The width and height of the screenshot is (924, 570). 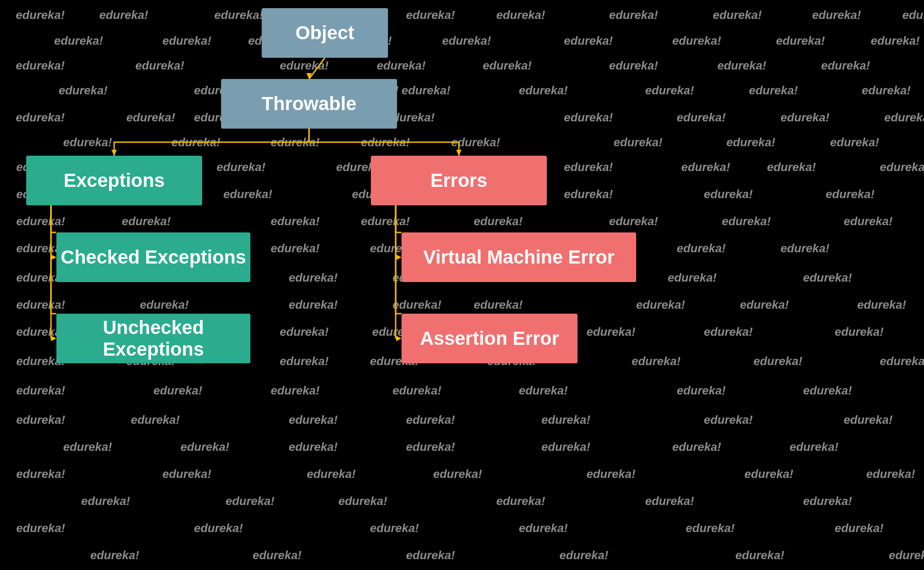 I want to click on node-checked-label: Checked Exceptions, so click(x=153, y=257).